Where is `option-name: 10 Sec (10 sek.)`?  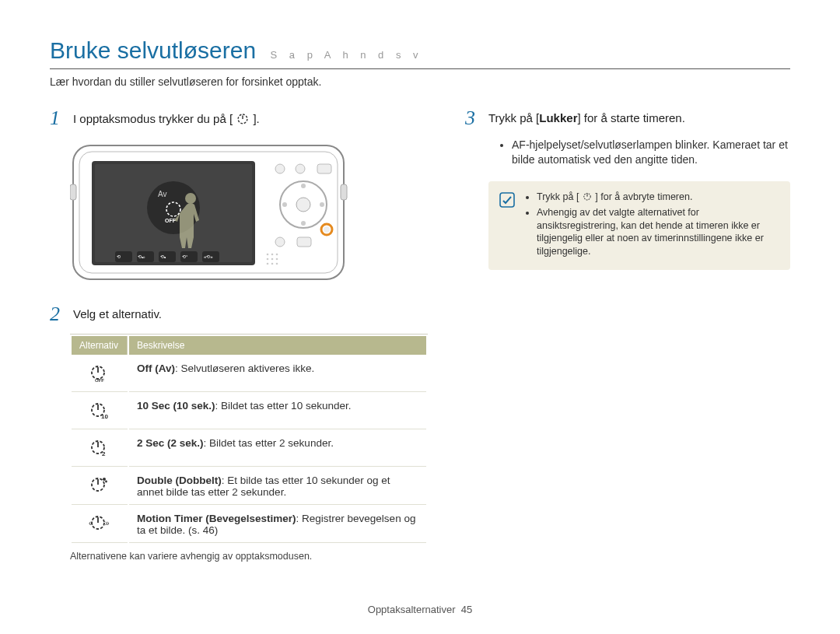 option-name: 10 Sec (10 sek.) is located at coordinates (176, 406).